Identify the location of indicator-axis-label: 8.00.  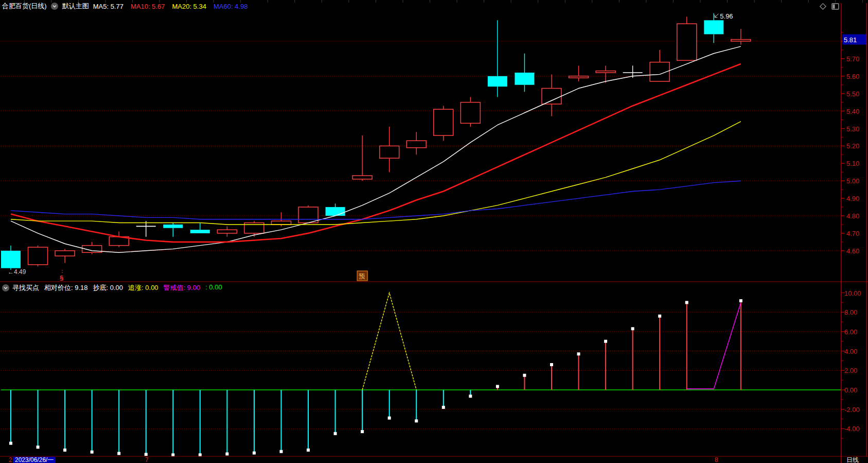
(851, 312).